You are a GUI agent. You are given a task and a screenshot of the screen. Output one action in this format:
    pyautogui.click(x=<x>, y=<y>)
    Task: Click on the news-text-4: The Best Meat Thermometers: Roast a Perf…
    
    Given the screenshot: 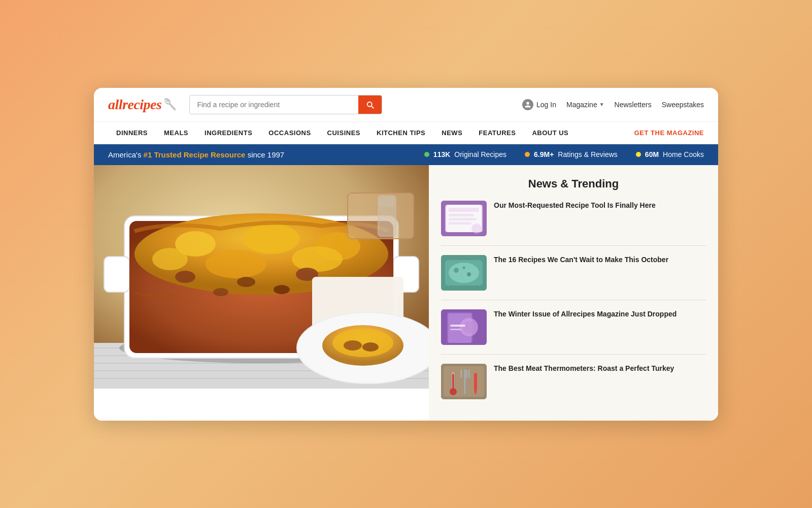 What is the action you would take?
    pyautogui.click(x=584, y=382)
    